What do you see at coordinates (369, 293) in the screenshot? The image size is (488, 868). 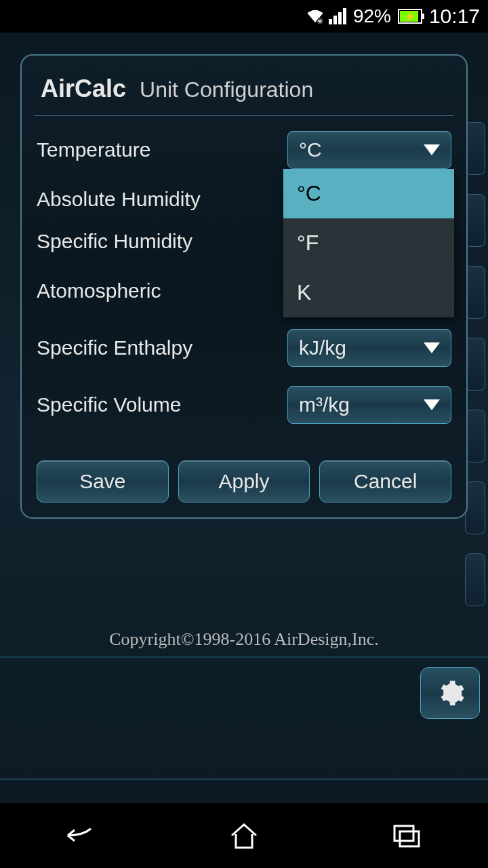 I see `dropdown-option-kelvin: K` at bounding box center [369, 293].